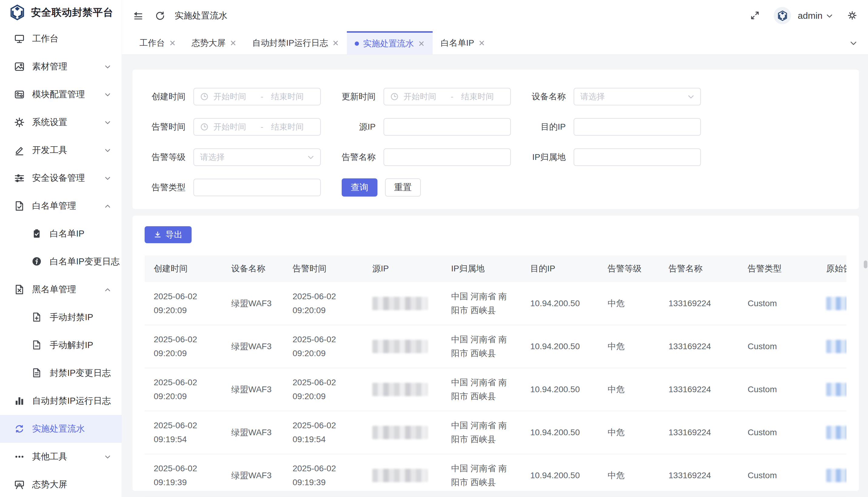  What do you see at coordinates (61, 317) in the screenshot?
I see `sidebar-item-manual-ban-ip: 手动封禁IP` at bounding box center [61, 317].